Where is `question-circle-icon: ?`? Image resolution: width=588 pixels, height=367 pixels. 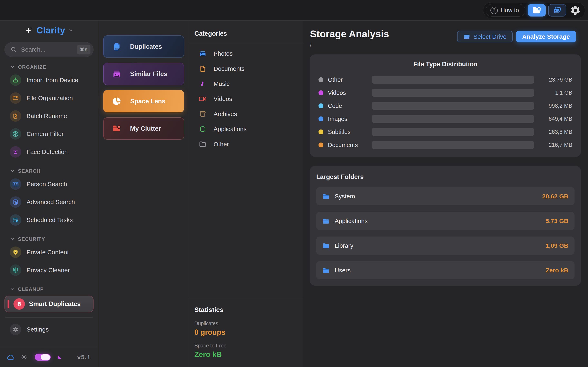 question-circle-icon: ? is located at coordinates (494, 10).